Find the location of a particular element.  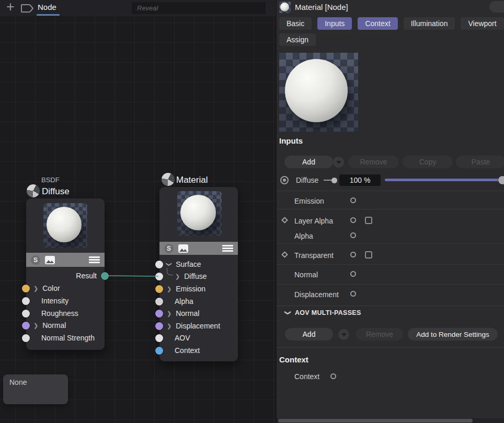

connected-port-icon is located at coordinates (329, 180).